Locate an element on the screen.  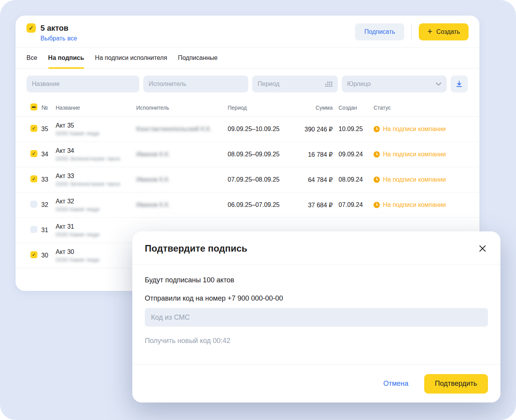
act-number: 33 is located at coordinates (48, 180).